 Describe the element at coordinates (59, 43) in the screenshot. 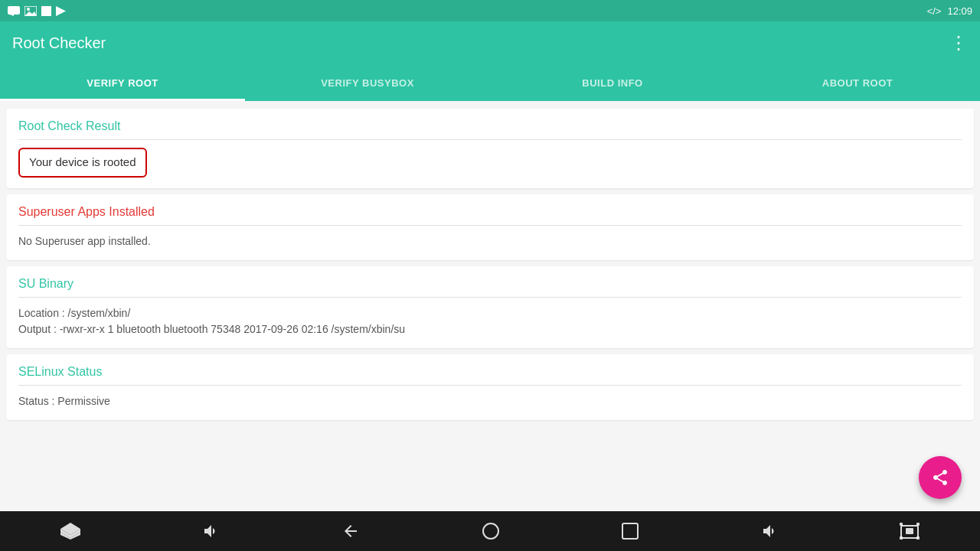

I see `app-title: Root Checker` at that location.